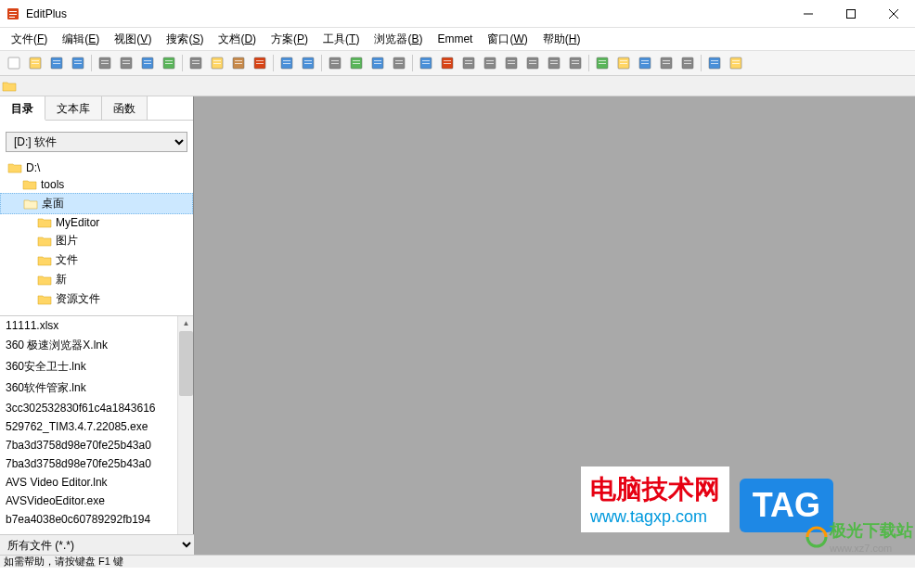  What do you see at coordinates (688, 63) in the screenshot?
I see `tile-vert-button` at bounding box center [688, 63].